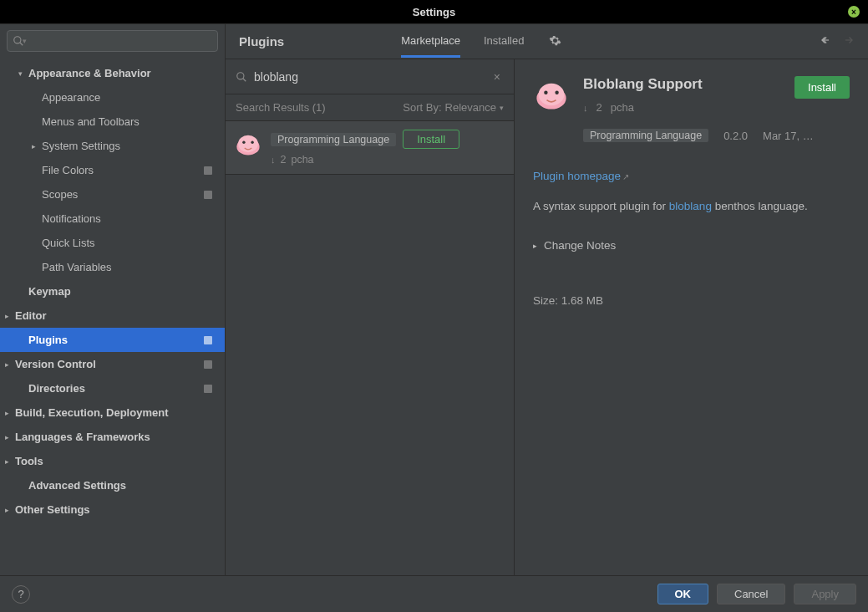 The width and height of the screenshot is (868, 612). Describe the element at coordinates (388, 147) in the screenshot. I see `result-main: Programming Language Install ↓ 2 pcha` at that location.